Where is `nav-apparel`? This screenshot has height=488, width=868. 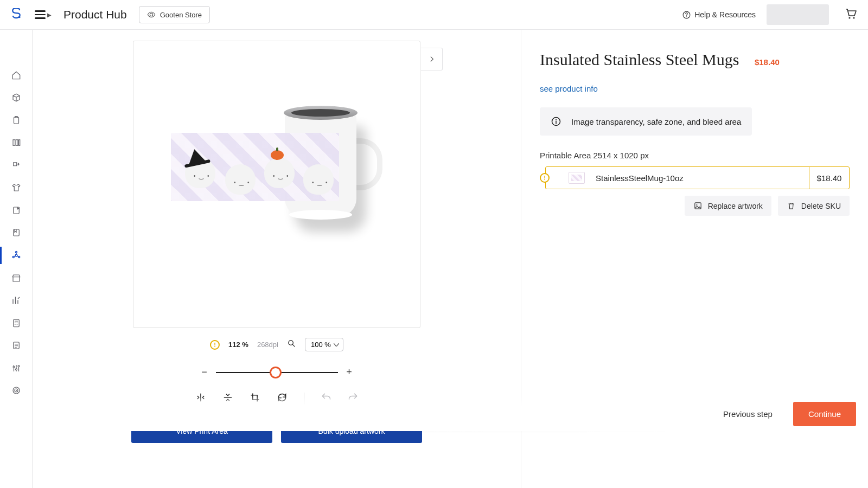 nav-apparel is located at coordinates (16, 188).